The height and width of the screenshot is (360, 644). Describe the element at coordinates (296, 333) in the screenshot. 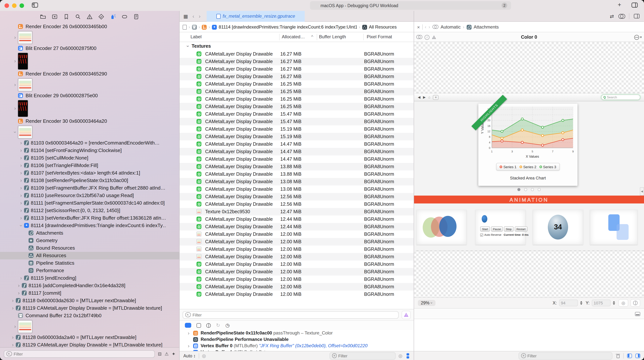

I see `bound-resource-row: ›RenderPipelineState 0x11fc0ac00 passThr…` at that location.